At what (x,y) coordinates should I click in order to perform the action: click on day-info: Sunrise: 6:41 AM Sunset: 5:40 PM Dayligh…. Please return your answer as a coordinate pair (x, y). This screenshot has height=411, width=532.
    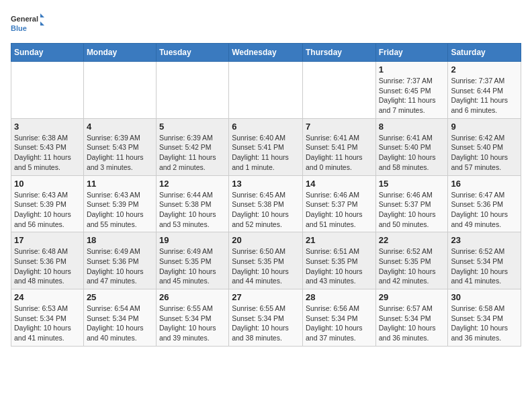
    Looking at the image, I should click on (412, 153).